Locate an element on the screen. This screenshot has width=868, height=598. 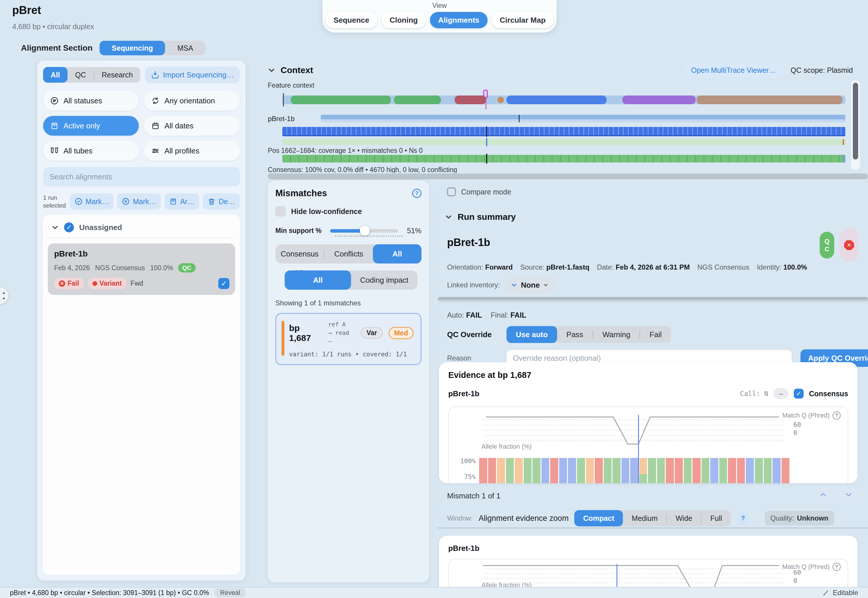
slider-knob is located at coordinates (365, 231).